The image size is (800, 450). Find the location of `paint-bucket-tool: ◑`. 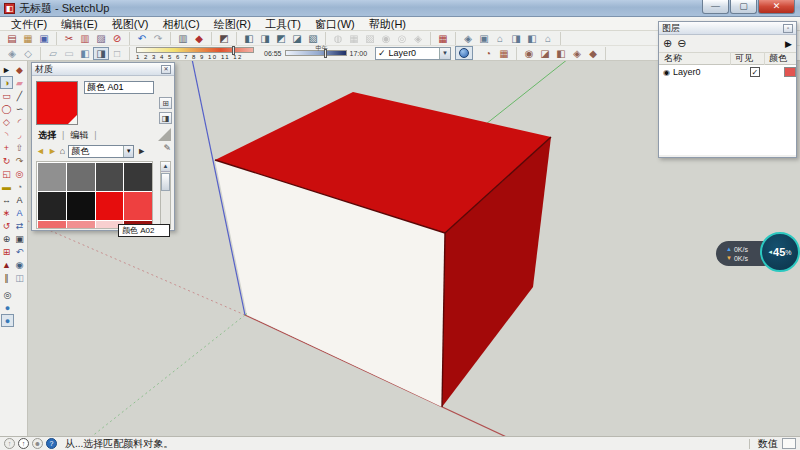

paint-bucket-tool: ◑ is located at coordinates (6, 82).